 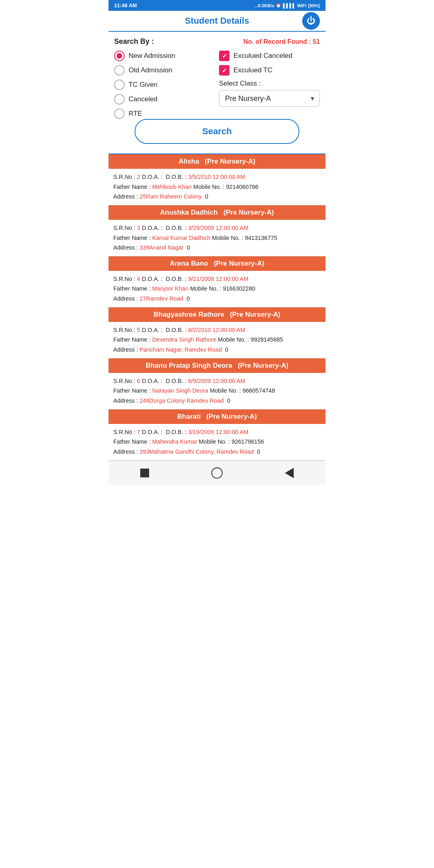 I want to click on student-details: S.R.No : 4 D.O.A. : D.O.B. : 9/21/2008 1…, so click(x=217, y=289).